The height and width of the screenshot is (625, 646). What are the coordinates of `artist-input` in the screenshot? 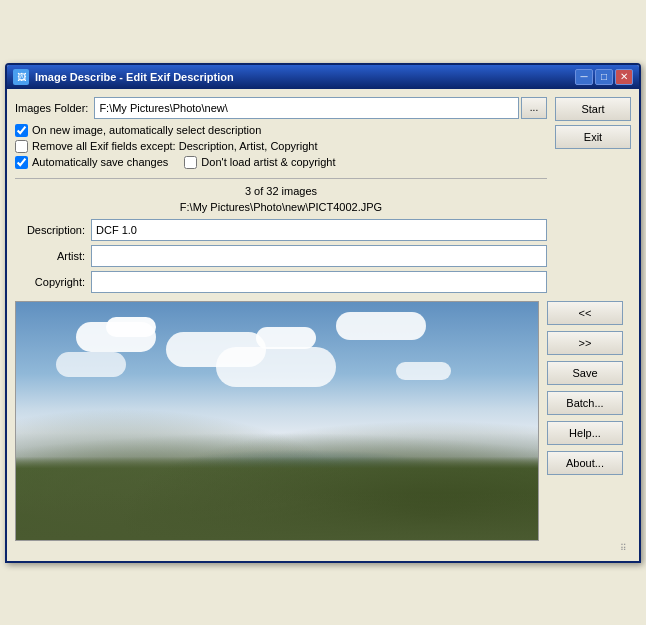 It's located at (319, 256).